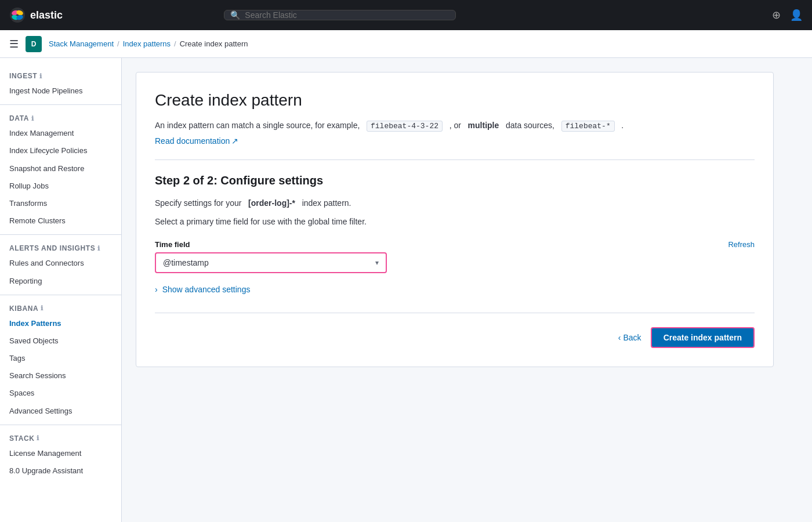 The width and height of the screenshot is (812, 522). Describe the element at coordinates (60, 376) in the screenshot. I see `sidebar-item-search-sessions: Search Sessions` at that location.